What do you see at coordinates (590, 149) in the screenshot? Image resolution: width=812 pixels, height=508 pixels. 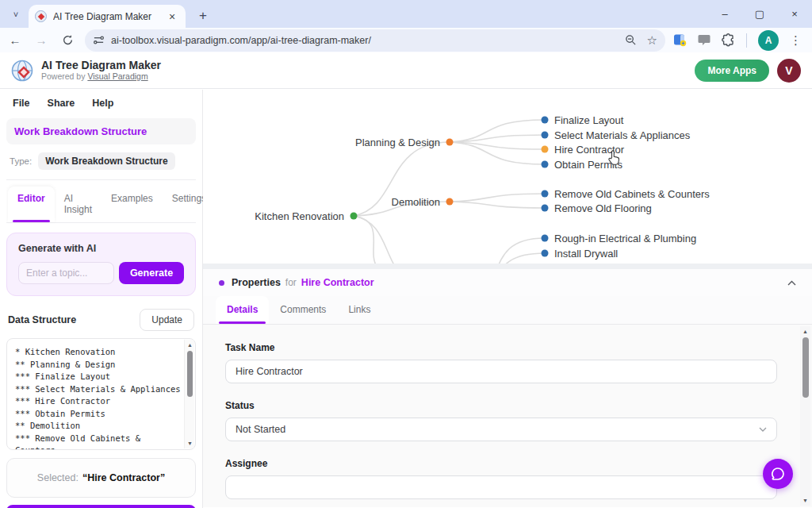 I see `node-hire-contractor: Hire Contractor` at bounding box center [590, 149].